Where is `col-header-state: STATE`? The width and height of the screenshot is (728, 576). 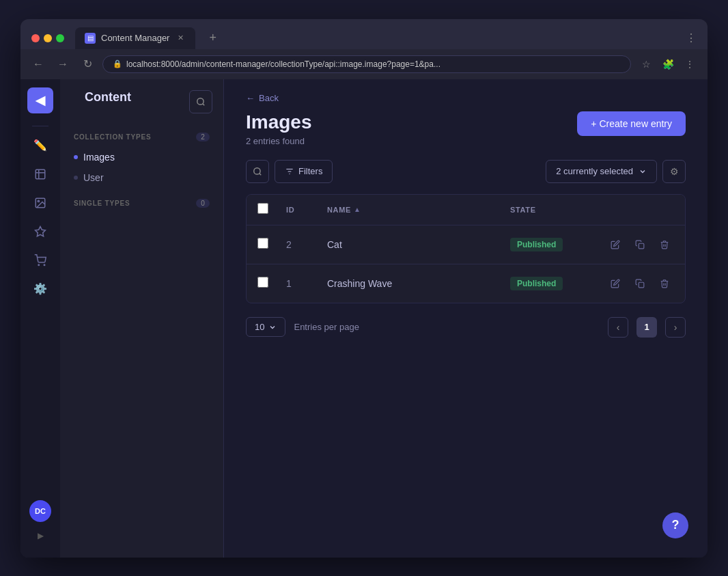
col-header-state: STATE is located at coordinates (558, 210).